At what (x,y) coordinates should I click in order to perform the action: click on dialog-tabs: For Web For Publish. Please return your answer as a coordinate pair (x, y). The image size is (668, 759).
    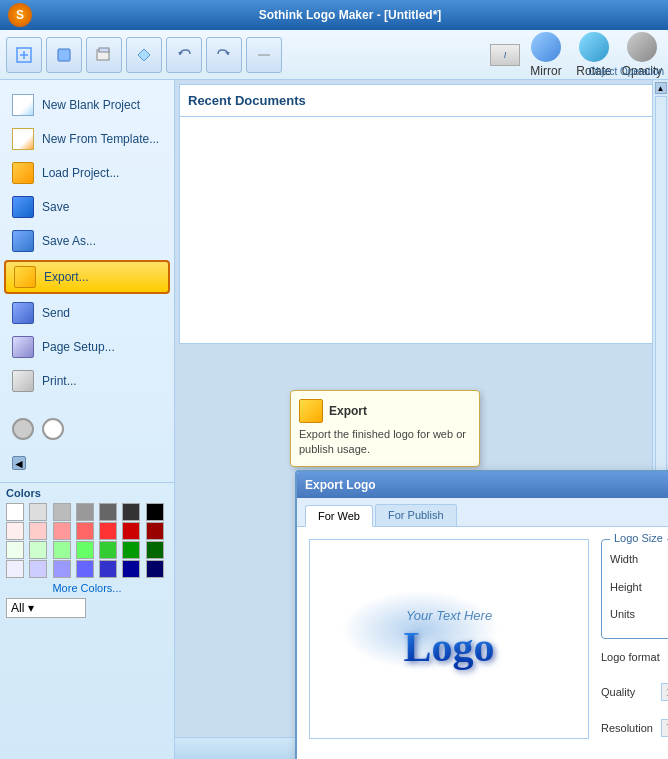
    Looking at the image, I should click on (482, 512).